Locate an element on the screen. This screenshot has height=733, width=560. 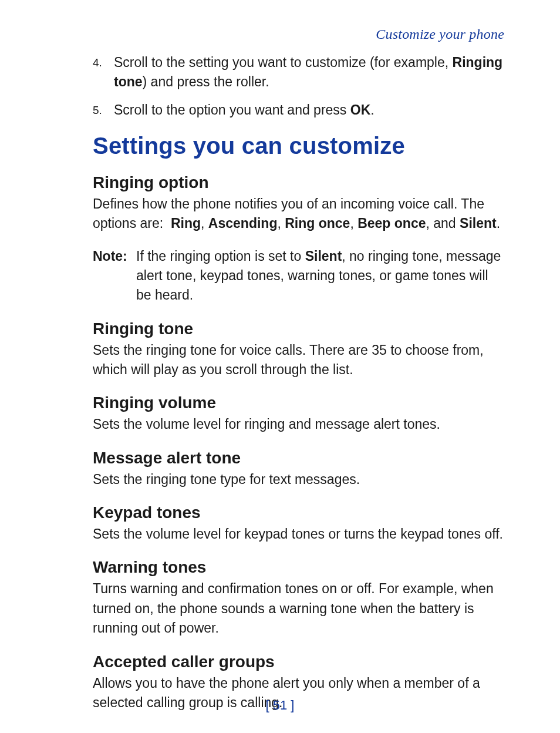
step-number: 4. is located at coordinates (102, 63).